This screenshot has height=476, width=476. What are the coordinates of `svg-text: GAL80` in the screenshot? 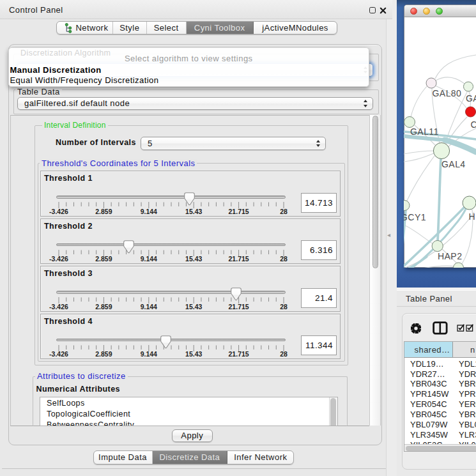 It's located at (447, 93).